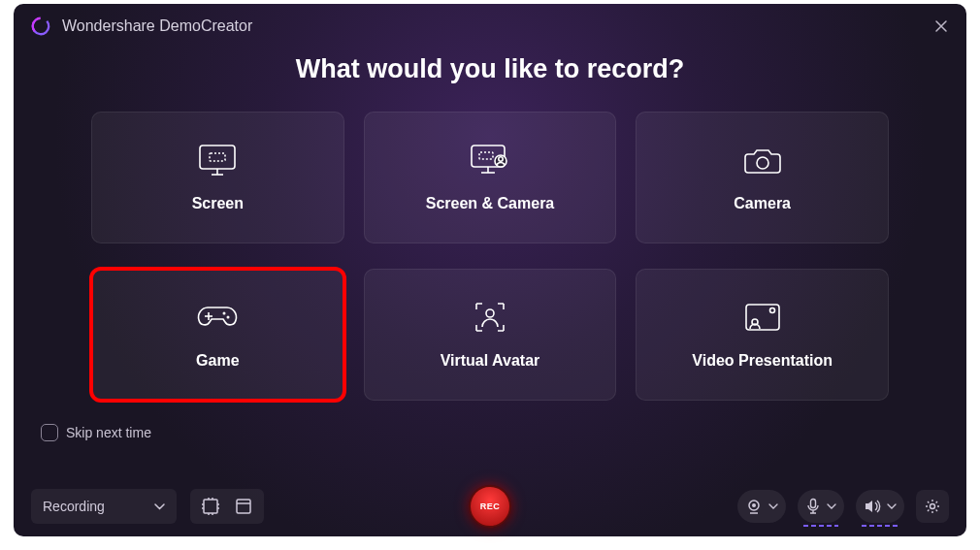  I want to click on video-presentation-icon, so click(763, 317).